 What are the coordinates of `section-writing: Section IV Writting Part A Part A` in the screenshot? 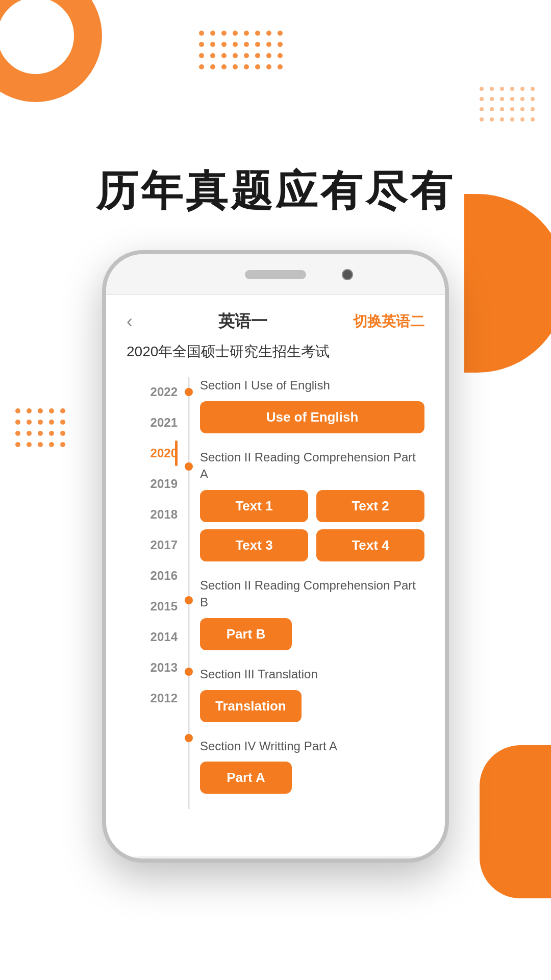 It's located at (312, 766).